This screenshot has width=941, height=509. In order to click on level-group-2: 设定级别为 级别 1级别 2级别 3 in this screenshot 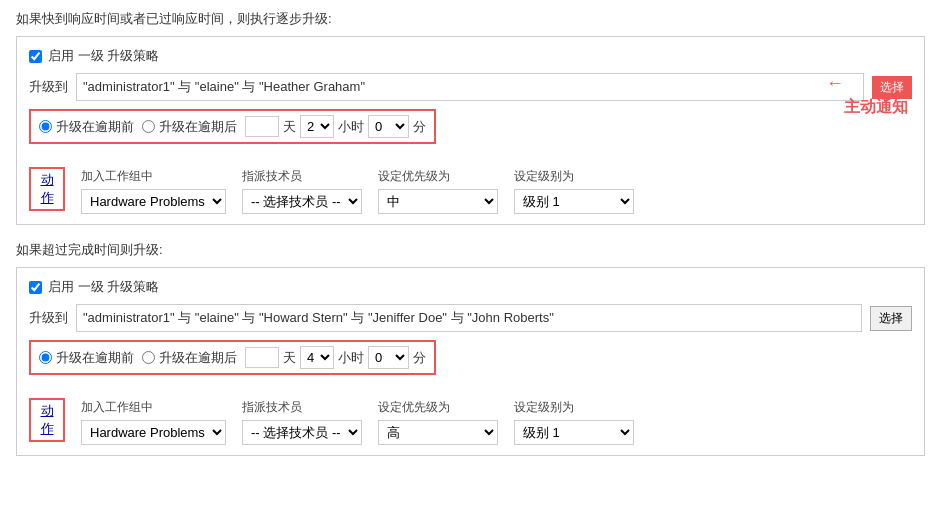, I will do `click(574, 422)`.